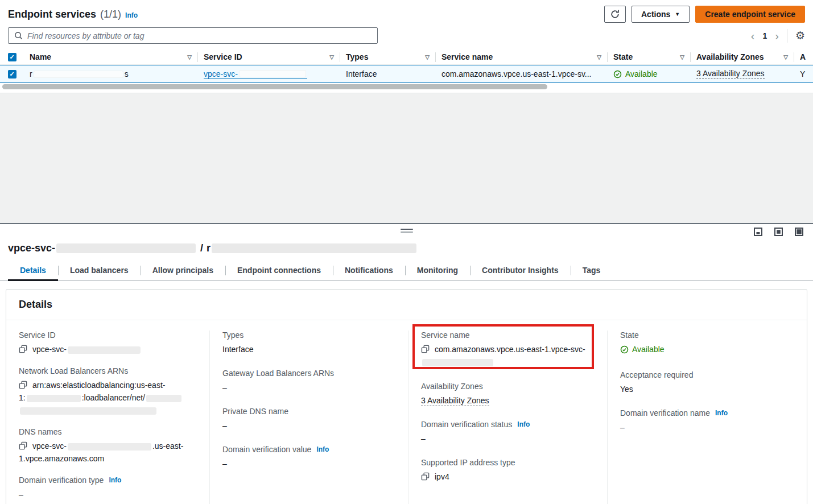 Image resolution: width=813 pixels, height=504 pixels. I want to click on title-info-link: Info, so click(131, 15).